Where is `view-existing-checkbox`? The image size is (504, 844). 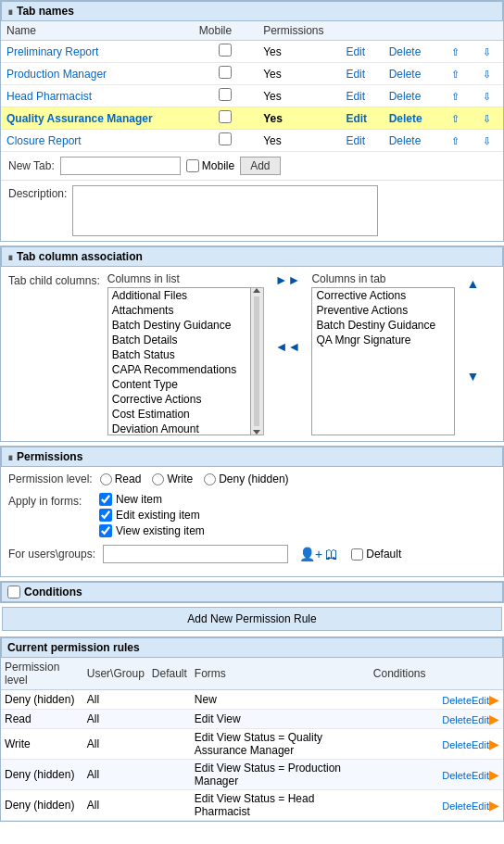 view-existing-checkbox is located at coordinates (106, 531).